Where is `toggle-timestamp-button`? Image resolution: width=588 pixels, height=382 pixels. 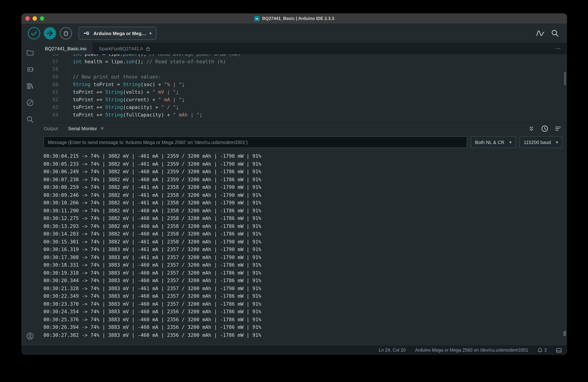 toggle-timestamp-button is located at coordinates (545, 128).